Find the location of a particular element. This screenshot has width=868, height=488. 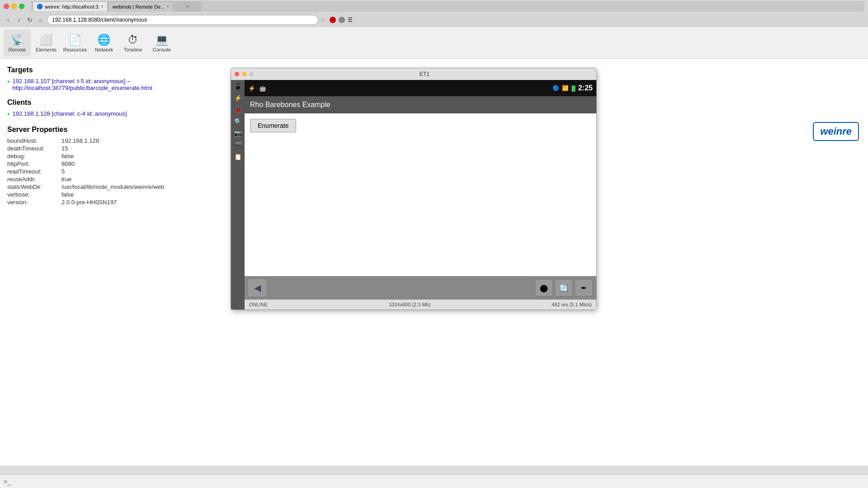

prop-key: debug: is located at coordinates (34, 156).